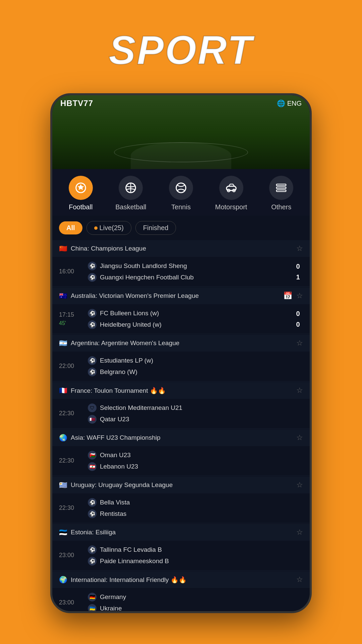  Describe the element at coordinates (125, 343) in the screenshot. I see `league-name: Argentina: Argentine Women's League` at that location.